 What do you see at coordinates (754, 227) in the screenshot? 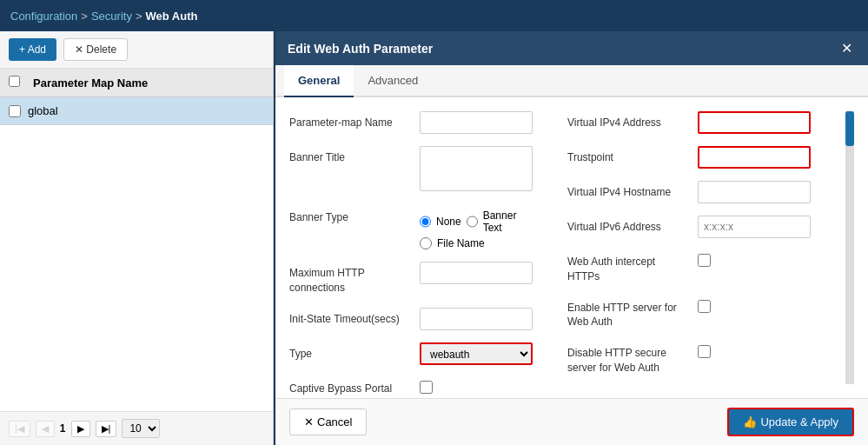
I see `virtual-ipv6-control` at bounding box center [754, 227].